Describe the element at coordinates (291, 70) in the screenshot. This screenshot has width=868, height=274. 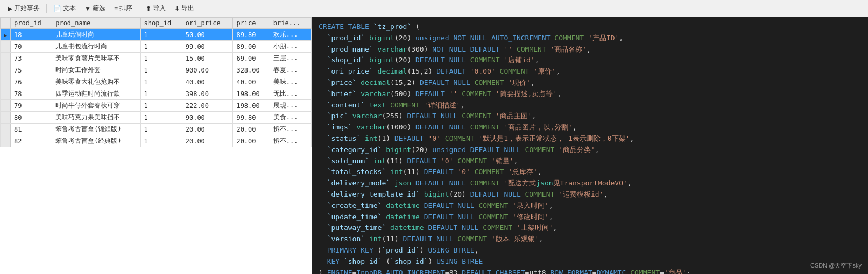
I see `table-cell-brief: 春夏...` at that location.